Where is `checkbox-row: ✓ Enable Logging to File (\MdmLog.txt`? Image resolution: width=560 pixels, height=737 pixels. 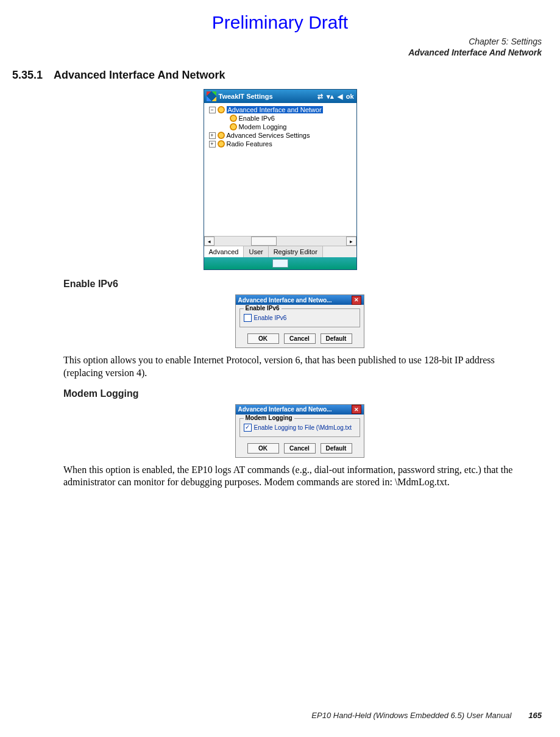 checkbox-row: ✓ Enable Logging to File (\MdmLog.txt is located at coordinates (300, 428).